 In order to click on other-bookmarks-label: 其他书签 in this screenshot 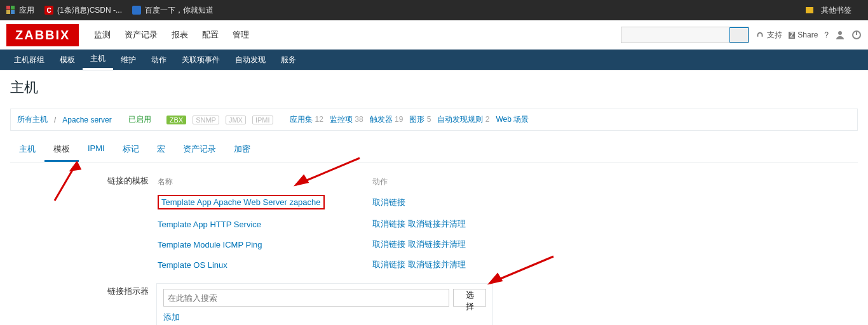, I will do `click(836, 10)`.